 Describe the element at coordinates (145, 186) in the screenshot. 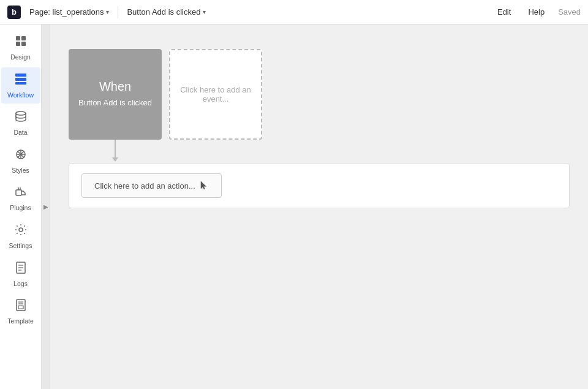

I see `add-action-label: Click here to add an action...` at that location.